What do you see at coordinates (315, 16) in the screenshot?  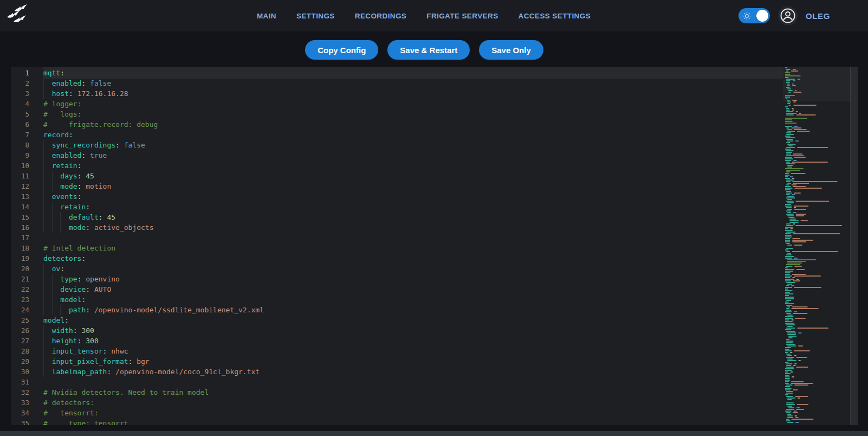 I see `nav-link-settings: SETTINGS` at bounding box center [315, 16].